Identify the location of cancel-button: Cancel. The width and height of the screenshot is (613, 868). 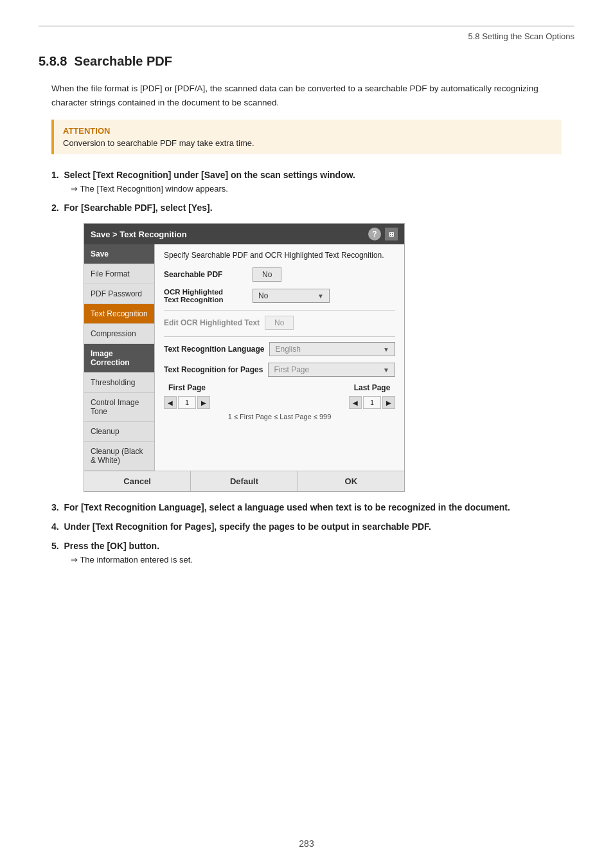
(138, 481).